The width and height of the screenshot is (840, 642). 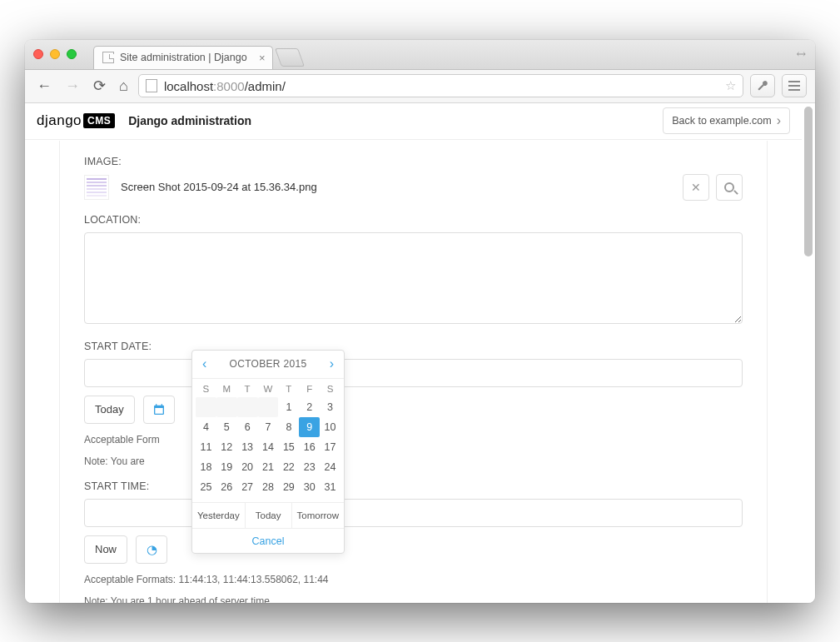 What do you see at coordinates (219, 515) in the screenshot?
I see `yesterday-shortcut-button: Yesterday` at bounding box center [219, 515].